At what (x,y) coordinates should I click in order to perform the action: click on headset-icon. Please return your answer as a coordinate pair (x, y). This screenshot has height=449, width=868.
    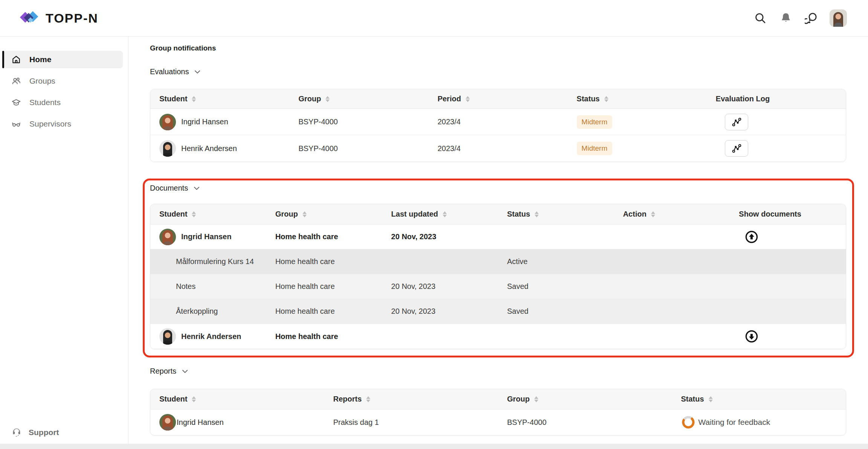
    Looking at the image, I should click on (17, 432).